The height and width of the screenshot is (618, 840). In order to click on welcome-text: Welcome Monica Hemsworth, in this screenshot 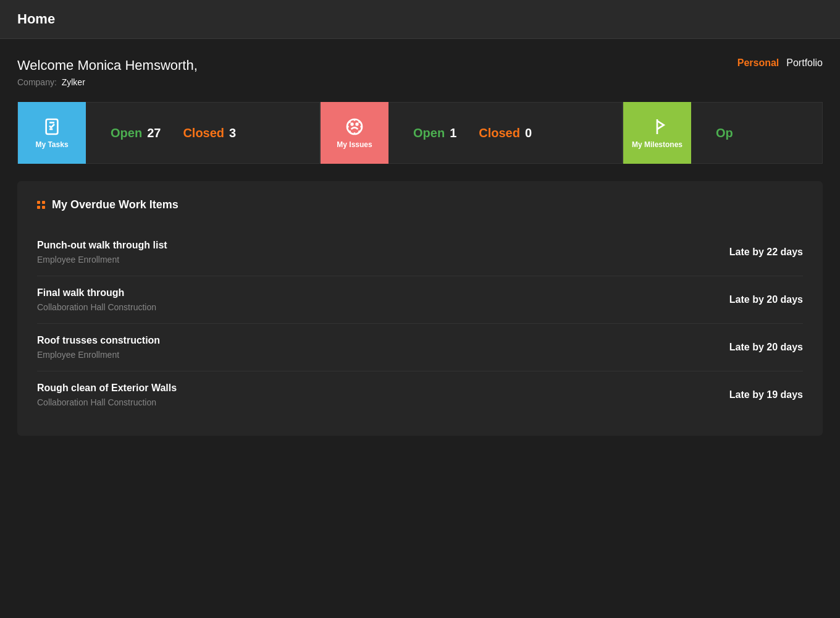, I will do `click(107, 66)`.